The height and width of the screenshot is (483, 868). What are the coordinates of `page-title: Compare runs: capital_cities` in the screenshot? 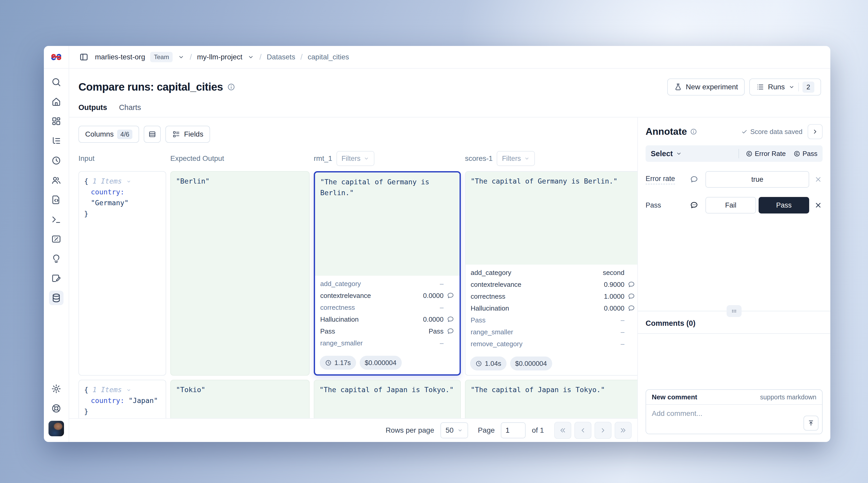 It's located at (151, 87).